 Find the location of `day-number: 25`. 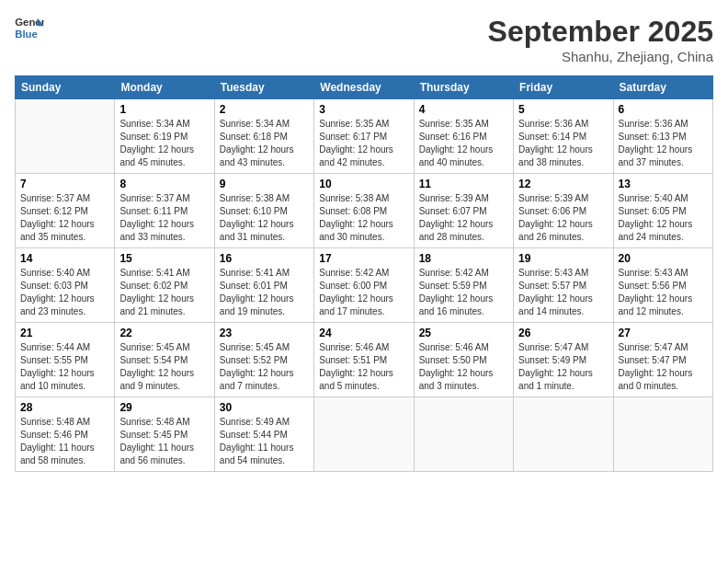

day-number: 25 is located at coordinates (463, 333).